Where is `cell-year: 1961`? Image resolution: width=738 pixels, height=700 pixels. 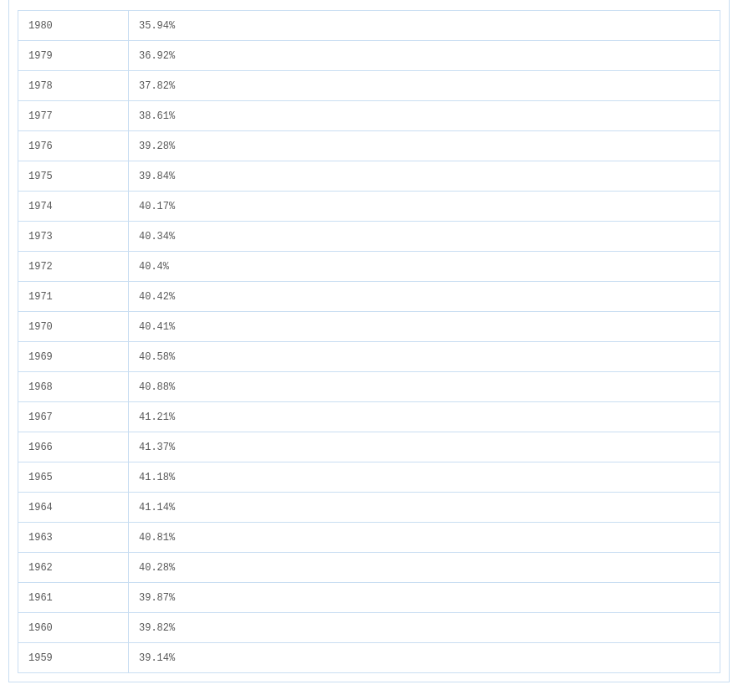
cell-year: 1961 is located at coordinates (74, 598).